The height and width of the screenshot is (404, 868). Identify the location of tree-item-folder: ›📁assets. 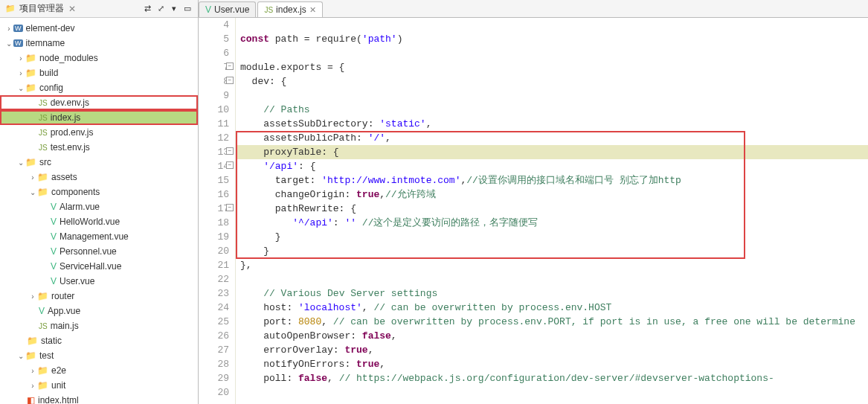
(99, 177).